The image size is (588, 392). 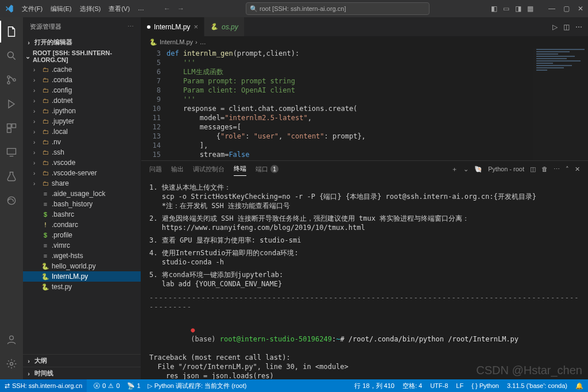 What do you see at coordinates (485, 386) in the screenshot?
I see `status-language: { } Python` at bounding box center [485, 386].